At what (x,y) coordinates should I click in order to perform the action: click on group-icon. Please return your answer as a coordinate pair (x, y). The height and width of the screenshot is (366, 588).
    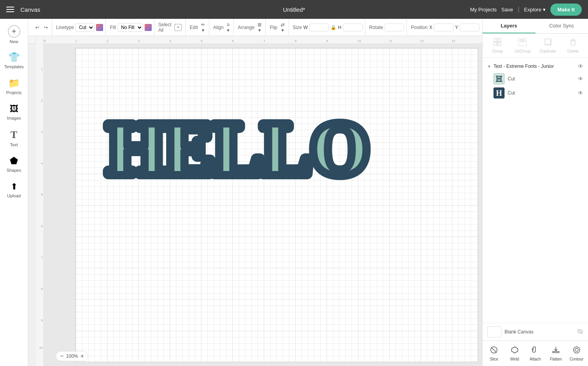
    Looking at the image, I should click on (497, 43).